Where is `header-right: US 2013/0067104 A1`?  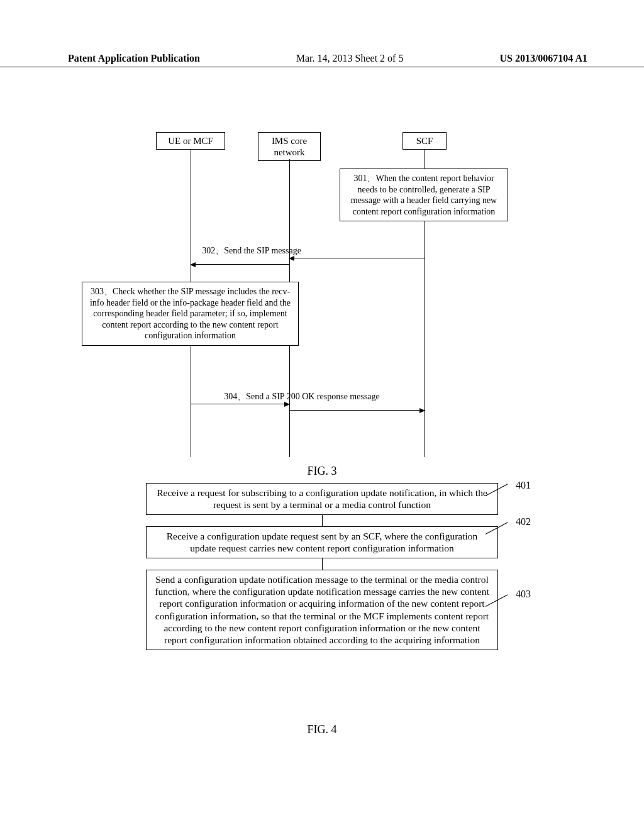 header-right: US 2013/0067104 A1 is located at coordinates (543, 58).